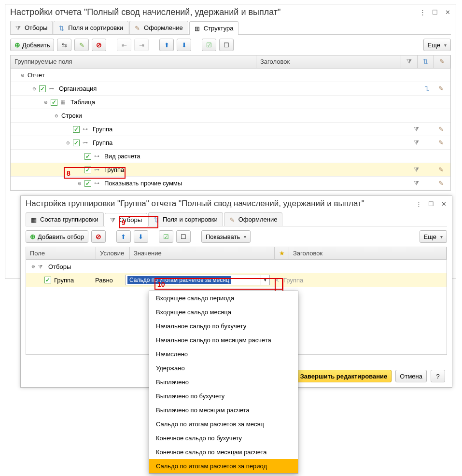 Image resolution: width=462 pixels, height=476 pixels. Describe the element at coordinates (237, 253) in the screenshot. I see `filter-grid-header: Поле Условие Значение ★ Заголовок` at that location.